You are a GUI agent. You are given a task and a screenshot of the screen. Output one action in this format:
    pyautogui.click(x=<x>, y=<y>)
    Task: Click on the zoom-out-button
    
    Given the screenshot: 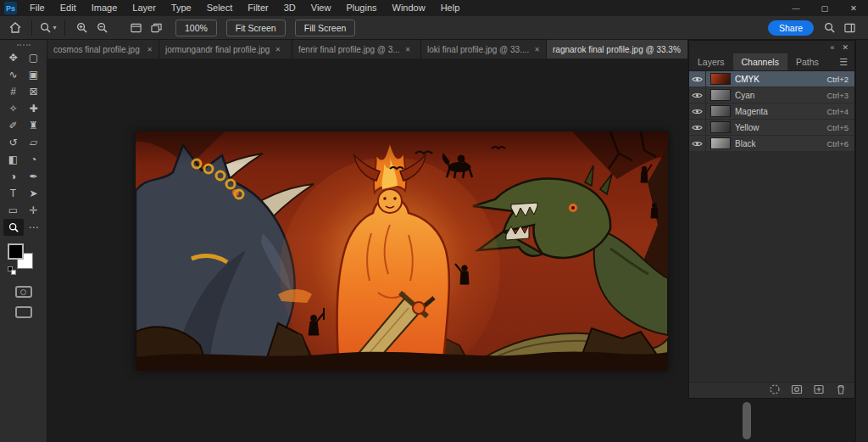 What is the action you would take?
    pyautogui.click(x=102, y=28)
    